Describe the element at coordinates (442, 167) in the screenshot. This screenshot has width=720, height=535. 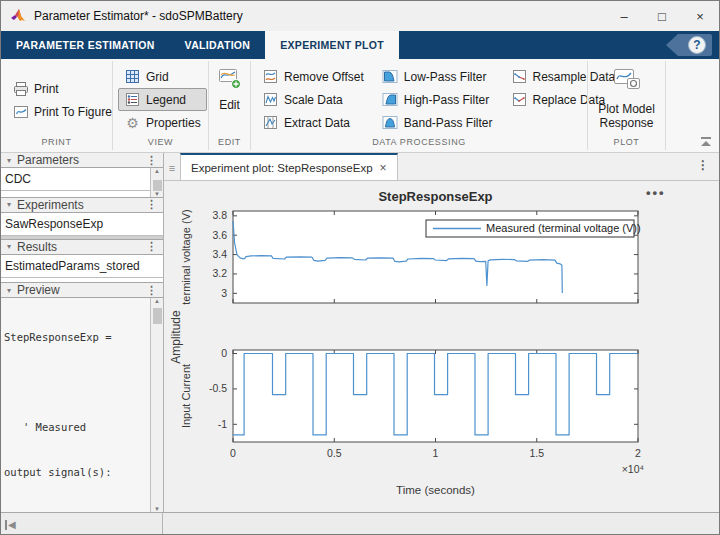
I see `document-tab-bar: ≡ Experiment plot: StepResponseExp × ⋮` at that location.